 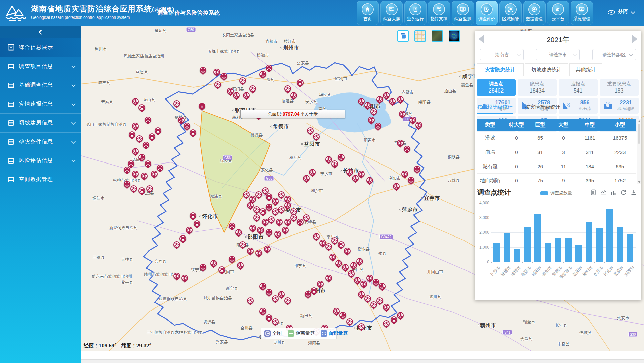 What do you see at coordinates (620, 245) in the screenshot?
I see `bar-娄底市` at bounding box center [620, 245].